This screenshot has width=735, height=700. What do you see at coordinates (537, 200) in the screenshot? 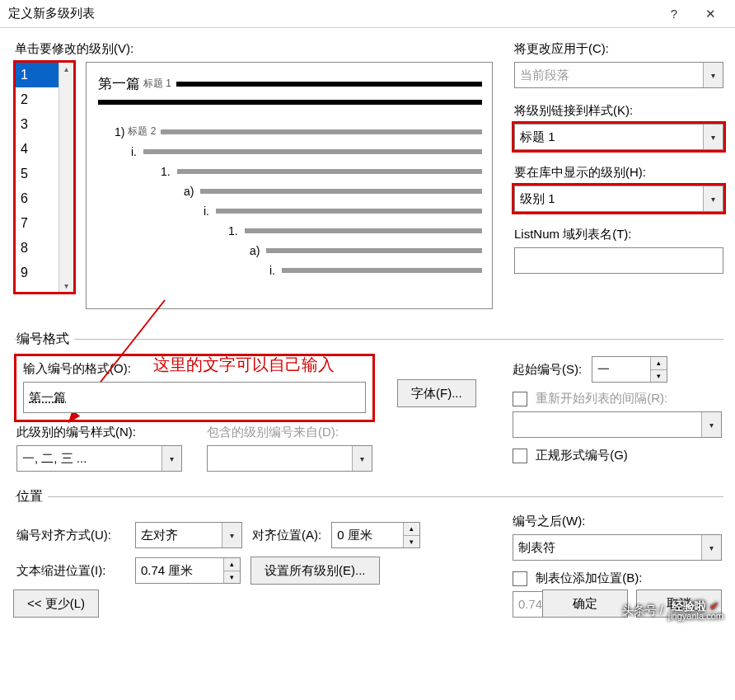
I see `gallery-level-value: 级别 1` at bounding box center [537, 200].